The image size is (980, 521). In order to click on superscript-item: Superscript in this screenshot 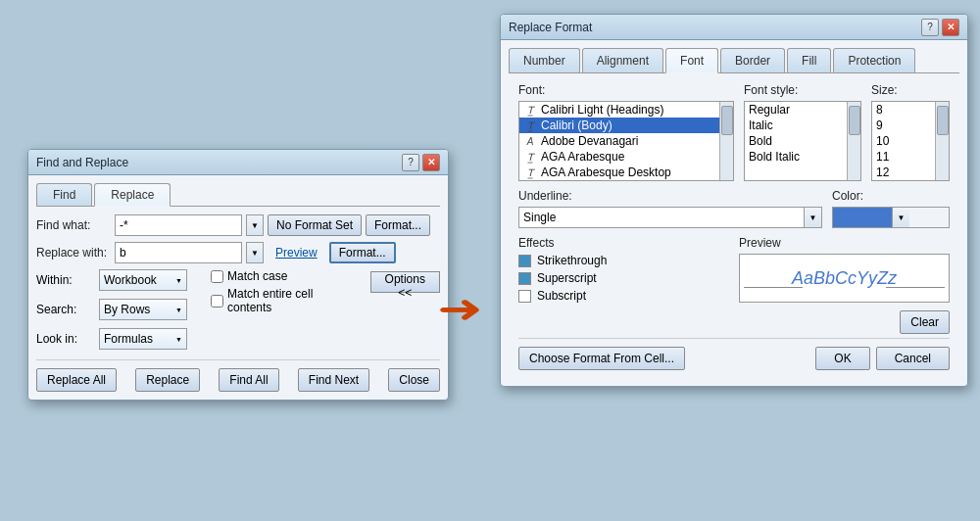, I will do `click(623, 278)`.